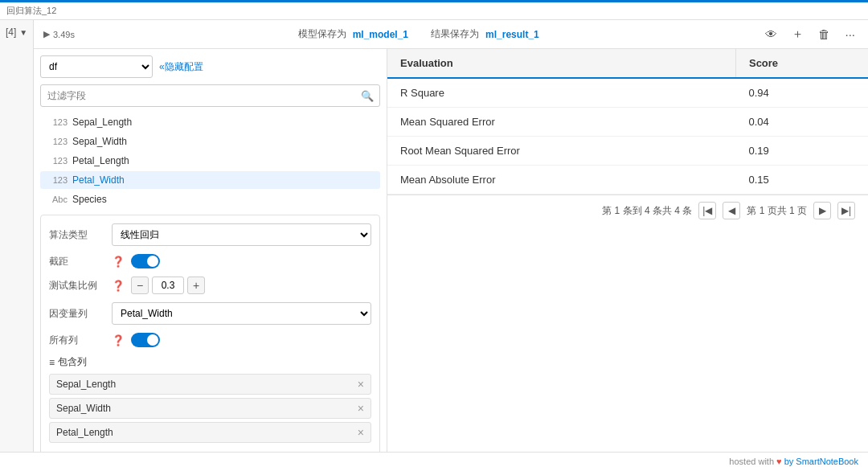 This screenshot has width=868, height=467. I want to click on test-ratio-stepper: − +, so click(168, 285).